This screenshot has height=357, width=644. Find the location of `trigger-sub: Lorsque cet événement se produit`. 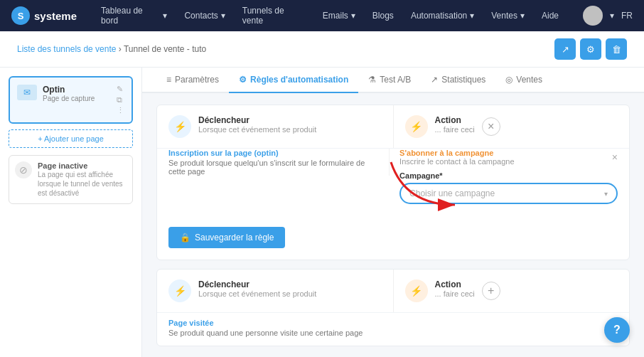

trigger-sub: Lorsque cet événement se produit is located at coordinates (257, 129).